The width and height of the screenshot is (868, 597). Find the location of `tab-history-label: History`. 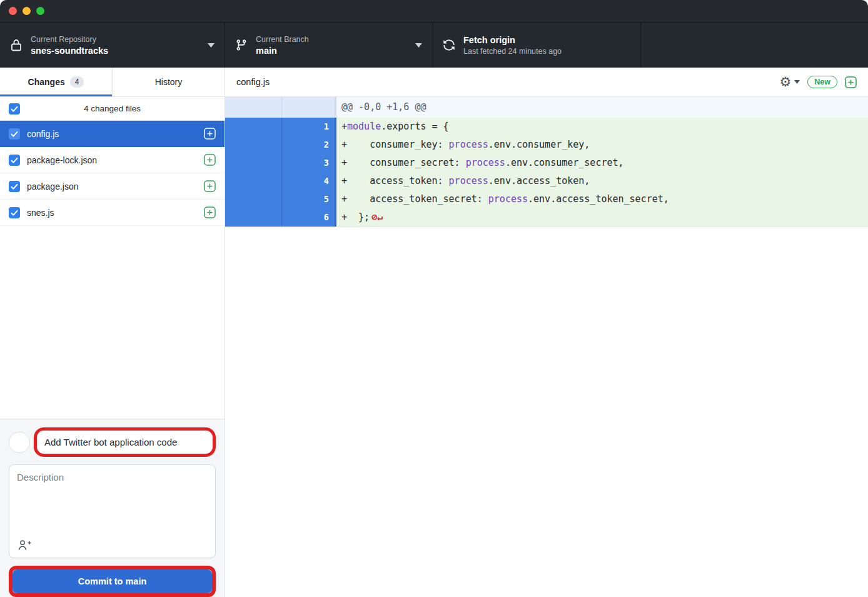

tab-history-label: History is located at coordinates (169, 82).